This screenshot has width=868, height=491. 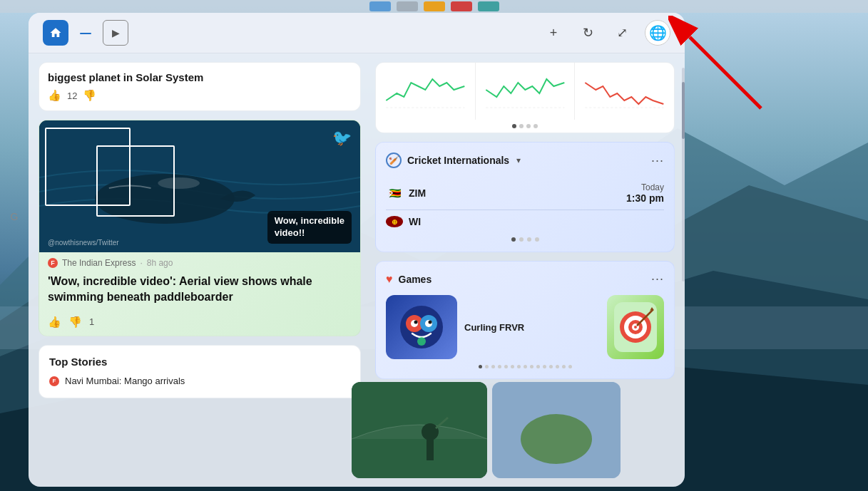 What do you see at coordinates (458, 160) in the screenshot?
I see `cricket-title: Cricket Internationals` at bounding box center [458, 160].